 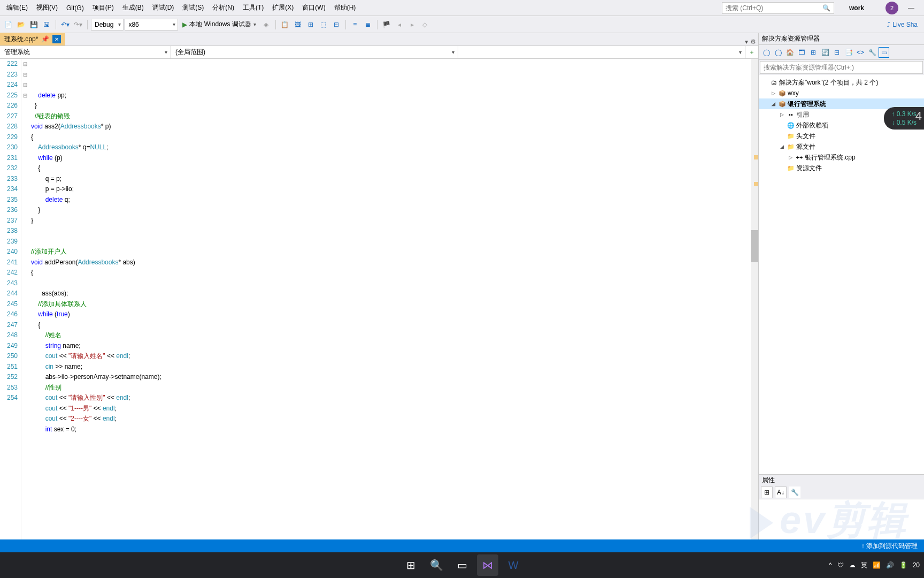 What do you see at coordinates (842, 147) in the screenshot?
I see `tree-node: ◢📁源文件` at bounding box center [842, 147].